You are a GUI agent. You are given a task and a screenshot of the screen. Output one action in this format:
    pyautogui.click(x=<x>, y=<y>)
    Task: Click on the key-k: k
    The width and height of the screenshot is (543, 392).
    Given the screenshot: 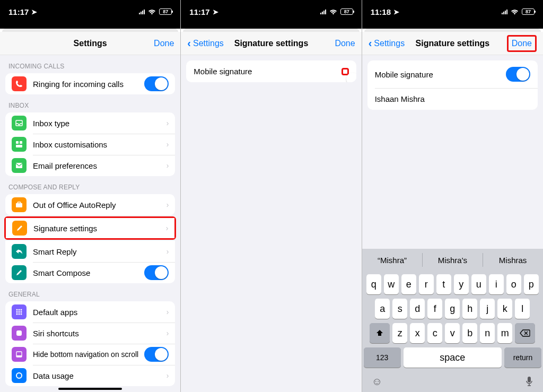 What is the action you would take?
    pyautogui.click(x=505, y=309)
    